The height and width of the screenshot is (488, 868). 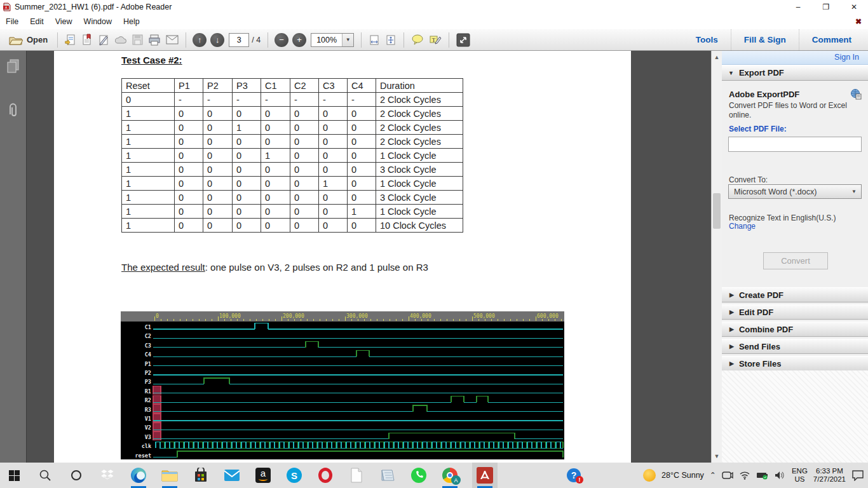 What do you see at coordinates (200, 40) in the screenshot?
I see `previous-page-button: ↑` at bounding box center [200, 40].